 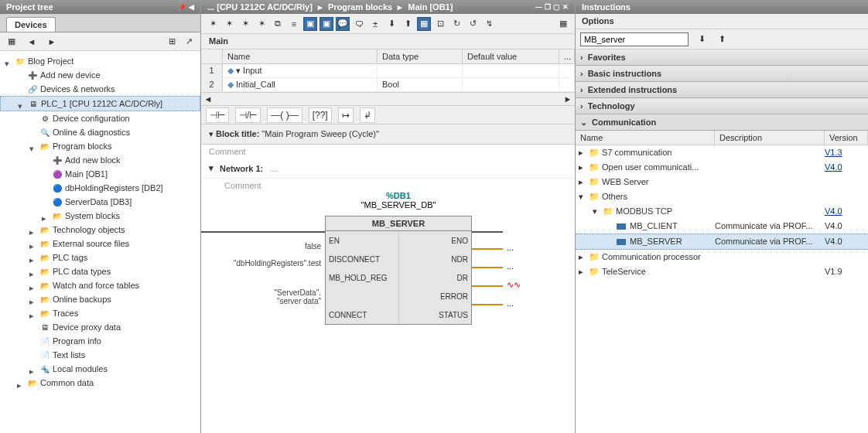 What do you see at coordinates (285, 302) in the screenshot?
I see `input-connect-b: "server data"` at bounding box center [285, 302].